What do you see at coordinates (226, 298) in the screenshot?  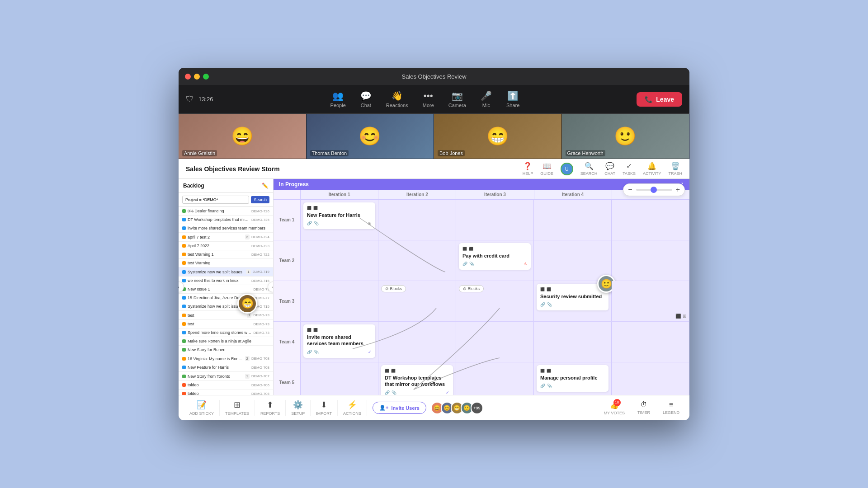 I see `backlog-item: 15-Directional Jira, Azure DevOps & Rall…` at bounding box center [226, 298].